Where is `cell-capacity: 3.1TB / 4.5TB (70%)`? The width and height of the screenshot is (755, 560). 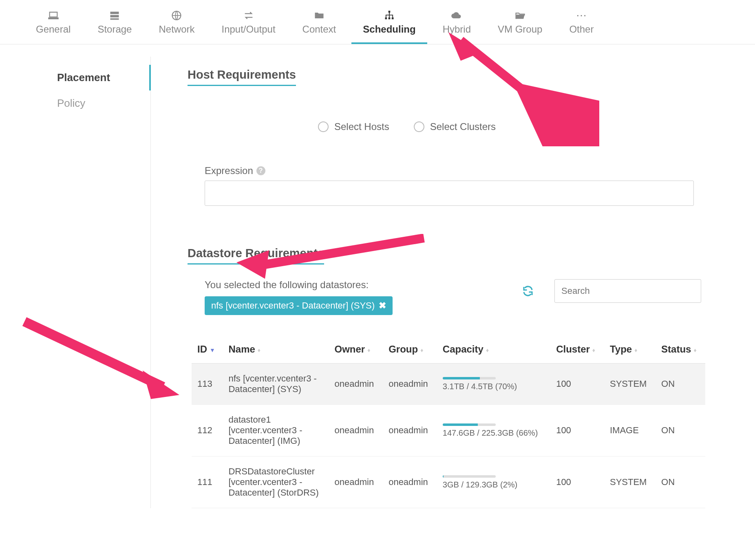 cell-capacity: 3.1TB / 4.5TB (70%) is located at coordinates (494, 384).